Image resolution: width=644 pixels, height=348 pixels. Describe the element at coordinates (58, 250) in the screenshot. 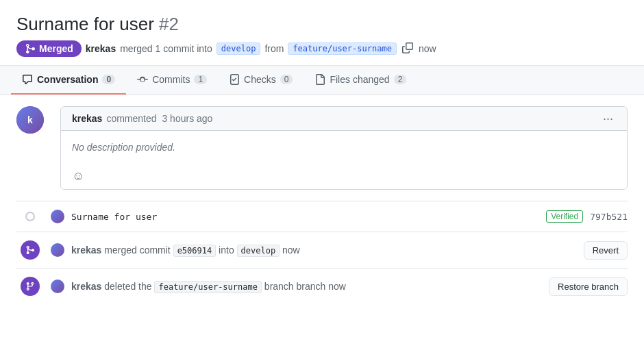

I see `merge-author-avatar` at that location.